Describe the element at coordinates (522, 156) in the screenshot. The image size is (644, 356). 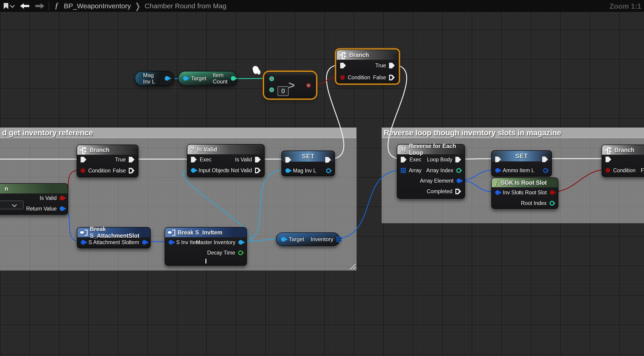
I see `node-title: SET` at that location.